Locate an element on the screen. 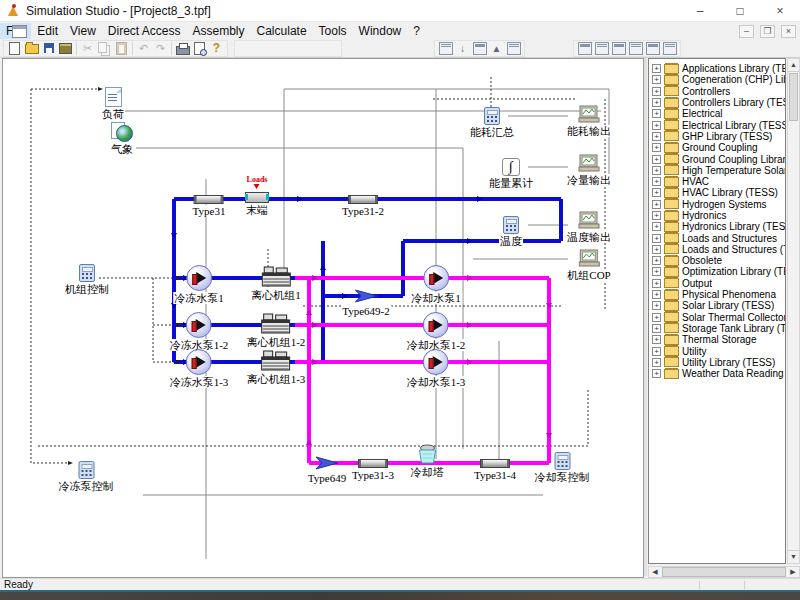 This screenshot has width=800, height=600. palette-item: + HVAC Library (TESS) is located at coordinates (717, 192).